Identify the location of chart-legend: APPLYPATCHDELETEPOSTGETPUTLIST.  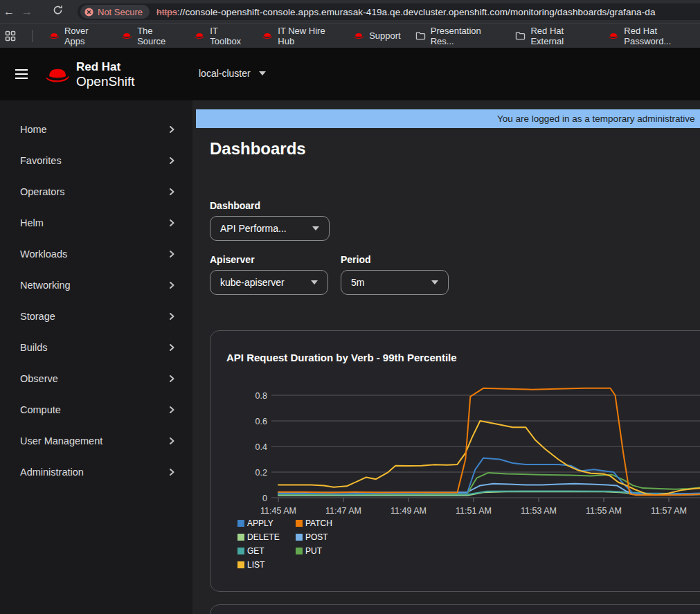
(285, 544).